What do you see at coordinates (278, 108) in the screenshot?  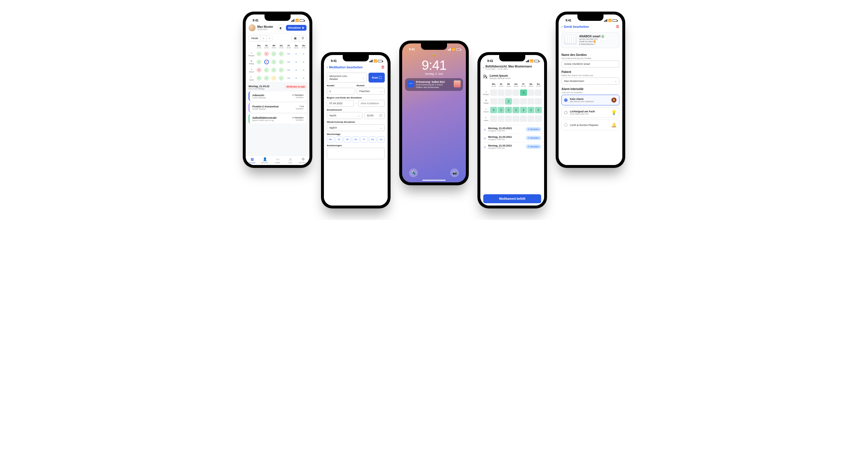 I see `medication-card: Protein-C-KonzentratACME Medical 7 mlnüc…` at bounding box center [278, 108].